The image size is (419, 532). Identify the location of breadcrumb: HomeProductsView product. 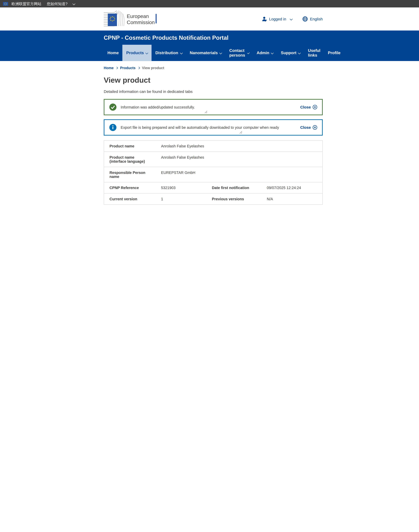
(213, 68).